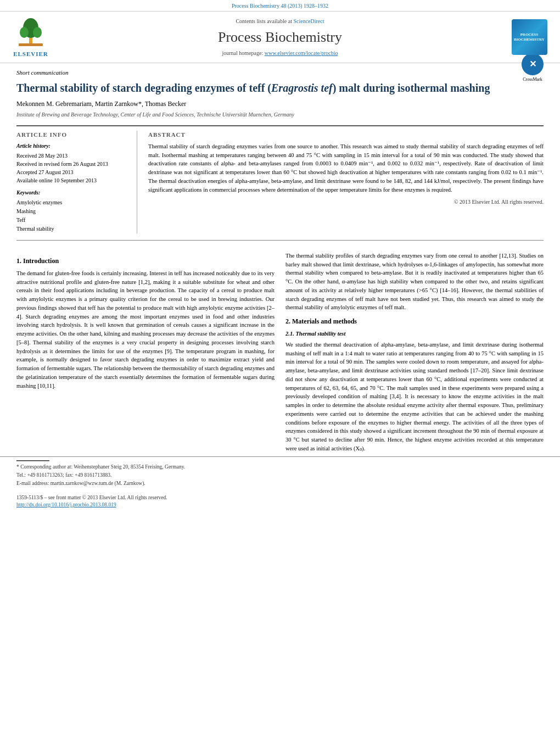  Describe the element at coordinates (301, 53) in the screenshot. I see `homepage-link: www.elsevier.com/locate/procbio` at that location.